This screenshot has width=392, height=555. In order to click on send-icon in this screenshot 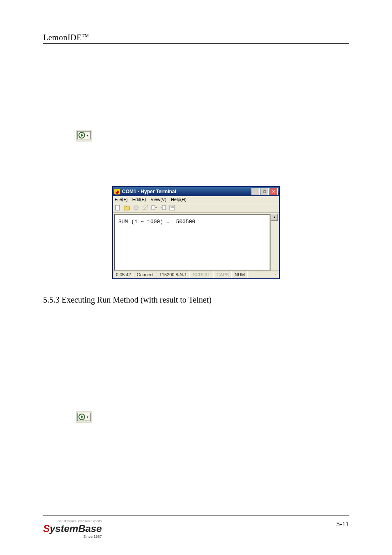, I will do `click(154, 208)`.